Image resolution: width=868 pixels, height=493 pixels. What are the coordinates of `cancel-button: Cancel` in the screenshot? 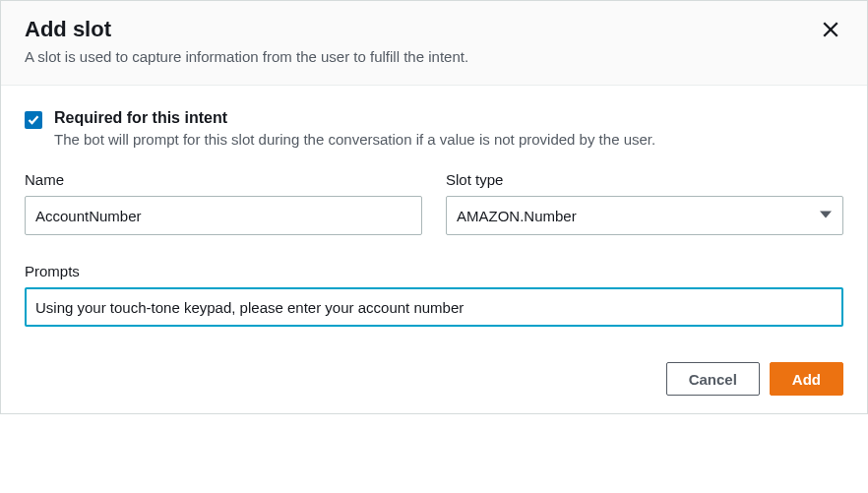 It's located at (713, 379).